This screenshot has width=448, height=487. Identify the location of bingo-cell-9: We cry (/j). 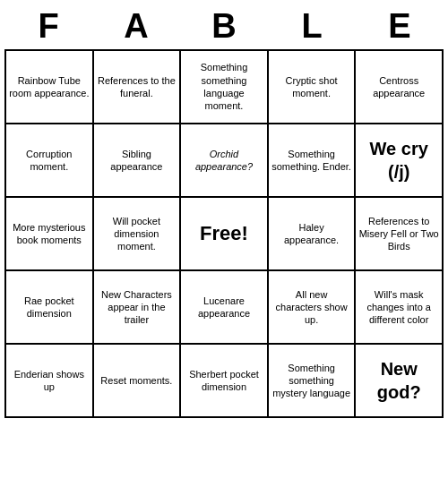
(400, 161).